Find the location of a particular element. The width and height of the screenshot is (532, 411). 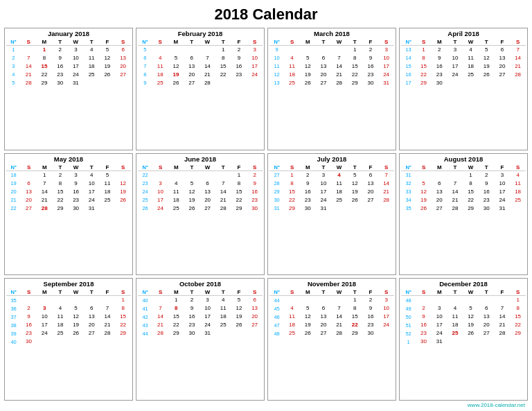

week-number: 6 is located at coordinates (145, 58).